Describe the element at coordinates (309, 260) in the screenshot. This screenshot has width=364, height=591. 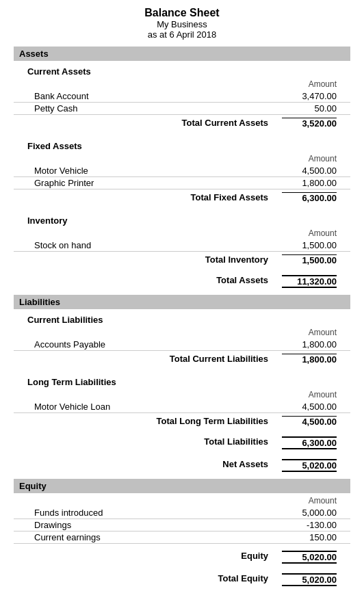
I see `total-inventory-amount: 1,500.00` at that location.